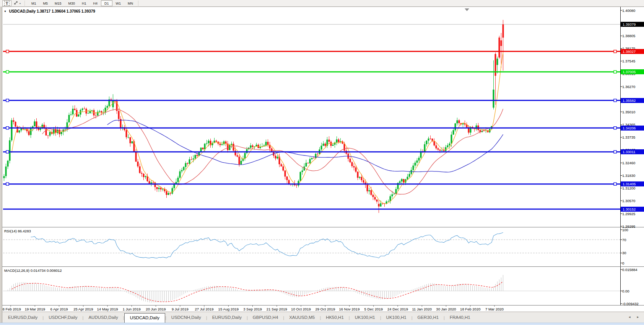 This screenshot has width=644, height=325. I want to click on timeframe-button-mn: MN, so click(130, 3).